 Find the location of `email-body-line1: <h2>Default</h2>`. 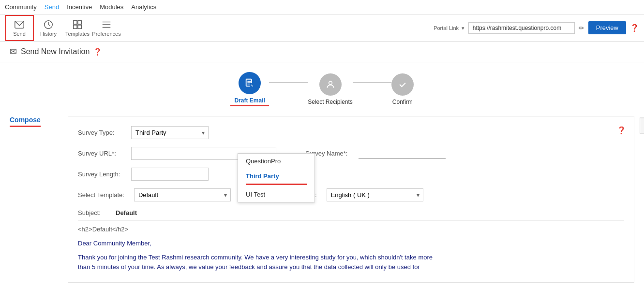

email-body-line1: <h2>Default</h2> is located at coordinates (351, 230).